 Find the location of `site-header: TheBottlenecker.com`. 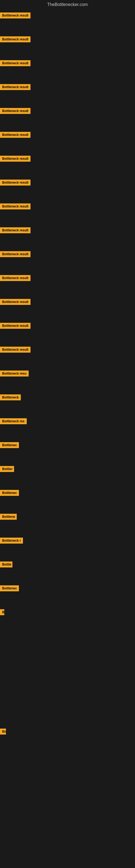

site-header: TheBottlenecker.com is located at coordinates (68, 5).